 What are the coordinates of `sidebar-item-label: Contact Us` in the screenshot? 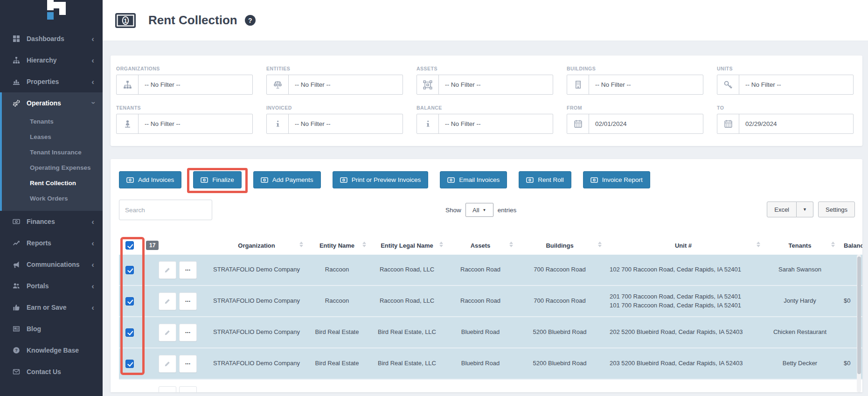 It's located at (44, 372).